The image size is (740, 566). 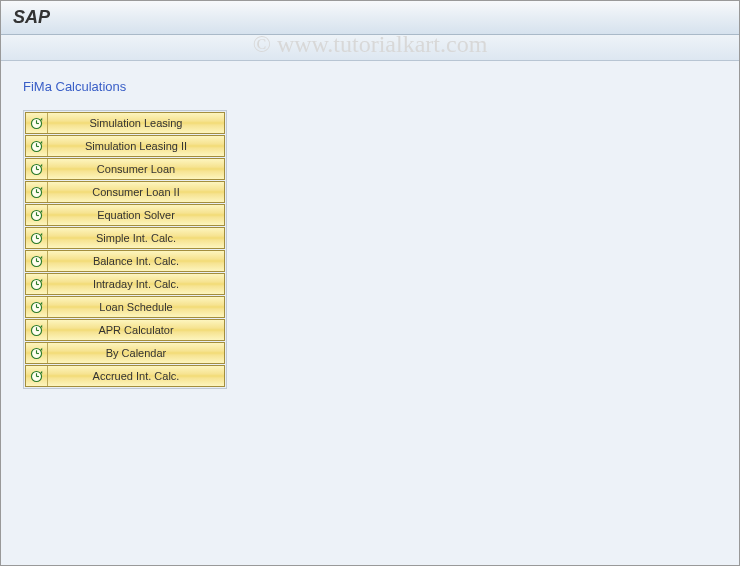 What do you see at coordinates (125, 215) in the screenshot?
I see `equation-solver-button: Equation Solver` at bounding box center [125, 215].